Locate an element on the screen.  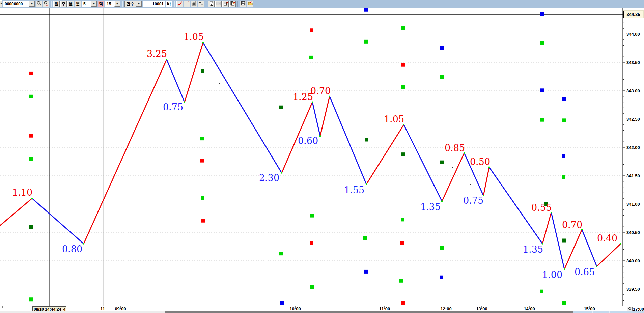
current-price-box: 344.35 is located at coordinates (634, 14).